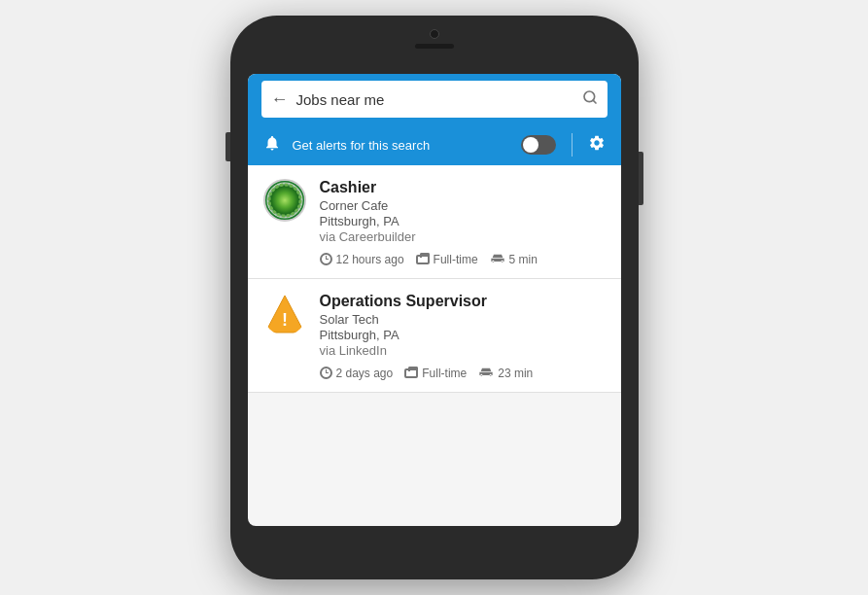 The image size is (868, 595). Describe the element at coordinates (531, 145) in the screenshot. I see `toggle-knob` at that location.